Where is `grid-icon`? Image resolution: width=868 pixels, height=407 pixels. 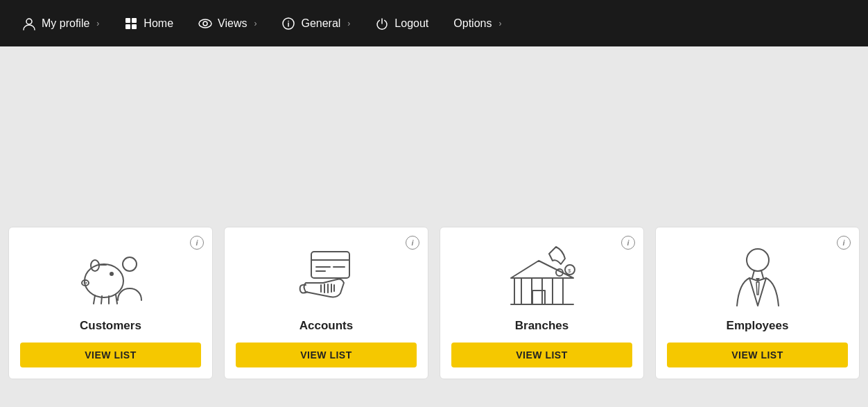
grid-icon is located at coordinates (131, 24).